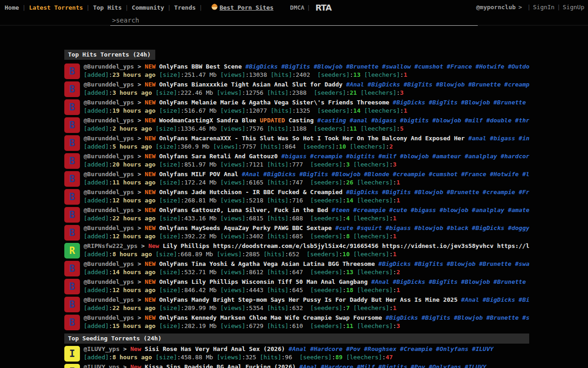 The height and width of the screenshot is (368, 588). Describe the element at coordinates (200, 174) in the screenshot. I see `torrent-title: Onlyfans MILF POV Anal` at that location.